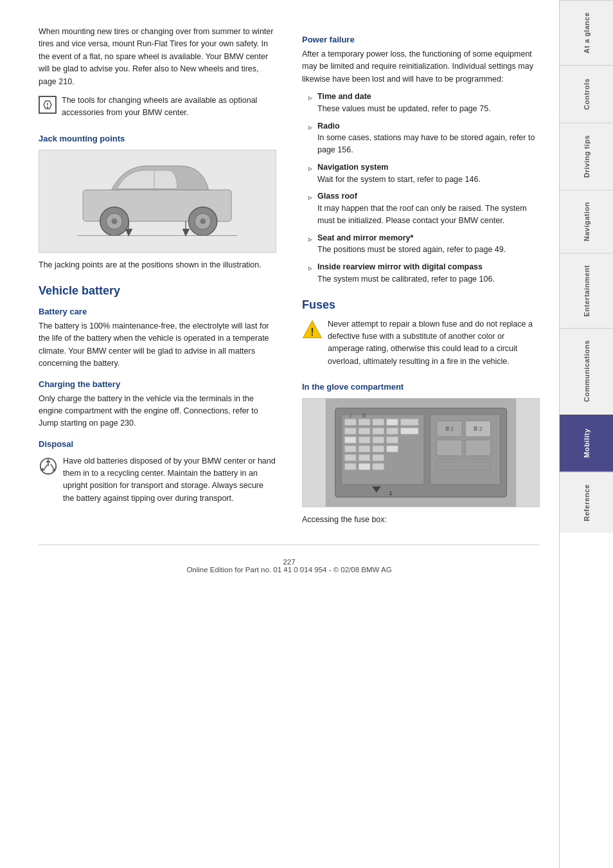 This screenshot has width=613, height=868. Describe the element at coordinates (411, 244) in the screenshot. I see `item-seat-mirror-content: Seat and mirror memory* The positions mu…` at that location.